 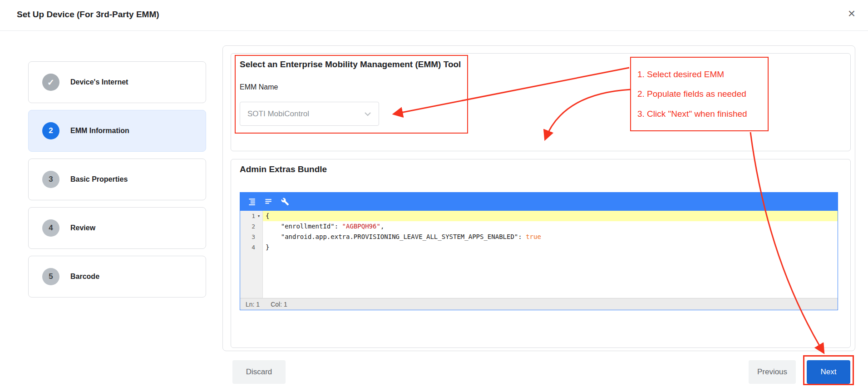 I want to click on step-item-review: 4 Review, so click(x=117, y=228).